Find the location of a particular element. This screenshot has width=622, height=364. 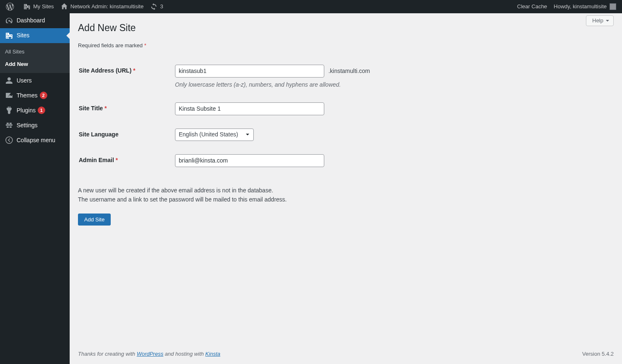

sidebar-item-sites: Sites is located at coordinates (35, 36).